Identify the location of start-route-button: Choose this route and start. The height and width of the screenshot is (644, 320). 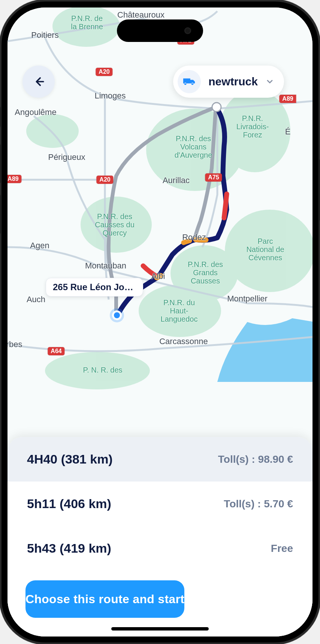
(105, 599).